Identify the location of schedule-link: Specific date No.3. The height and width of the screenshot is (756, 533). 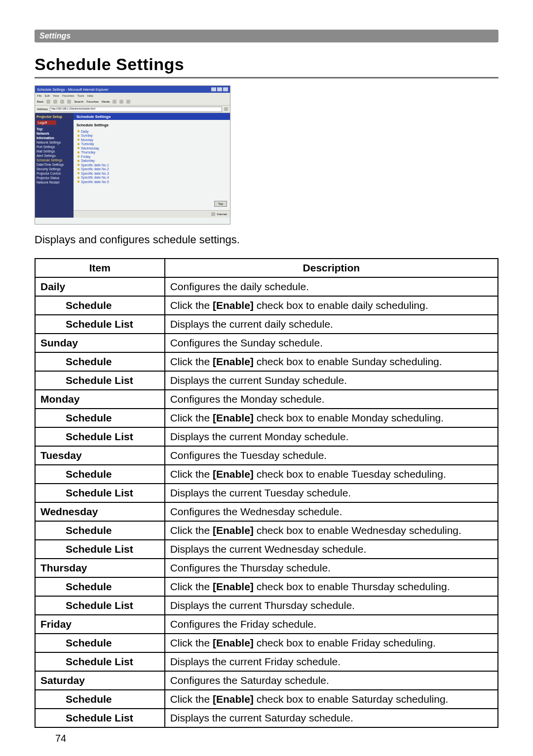
(152, 174).